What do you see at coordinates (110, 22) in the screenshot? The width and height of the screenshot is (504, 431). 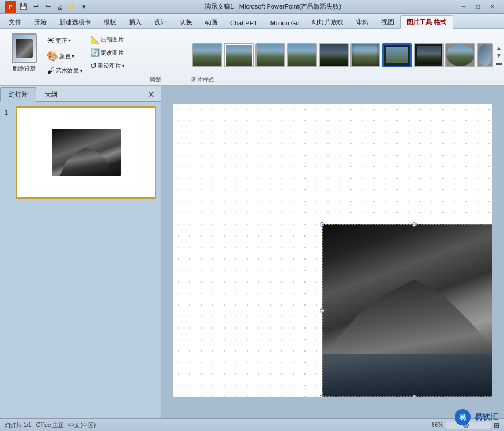 I see `tab-template: 模板` at bounding box center [110, 22].